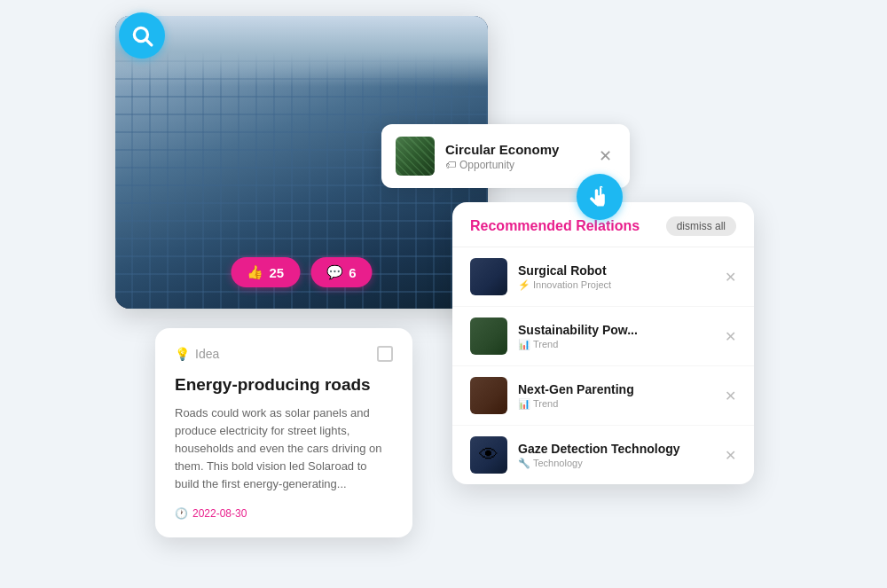 The height and width of the screenshot is (588, 887). Describe the element at coordinates (616, 277) in the screenshot. I see `surgical-robot-info: Surgical Robot ⚡ Innovation Project` at that location.